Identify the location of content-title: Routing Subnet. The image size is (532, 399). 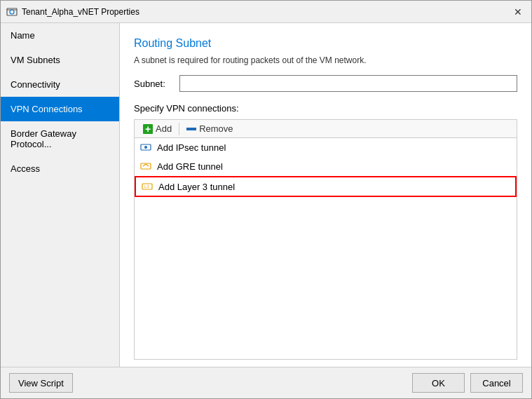
(325, 43).